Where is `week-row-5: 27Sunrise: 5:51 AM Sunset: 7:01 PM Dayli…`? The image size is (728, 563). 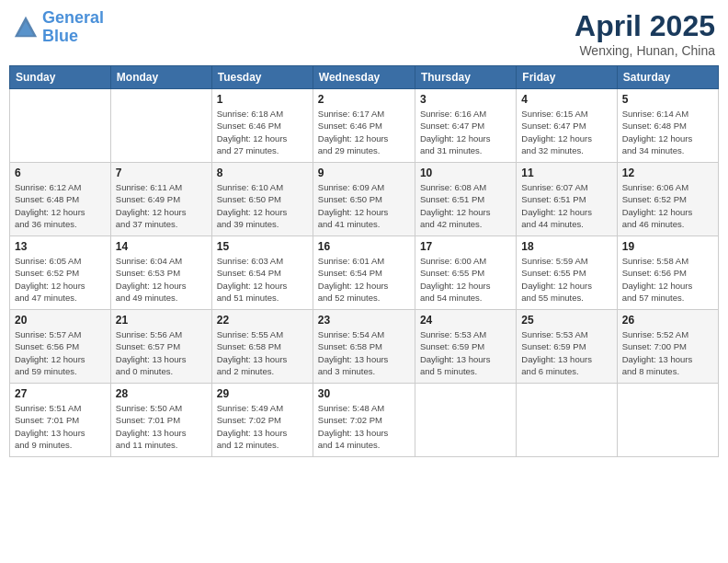 week-row-5: 27Sunrise: 5:51 AM Sunset: 7:01 PM Dayli… is located at coordinates (364, 420).